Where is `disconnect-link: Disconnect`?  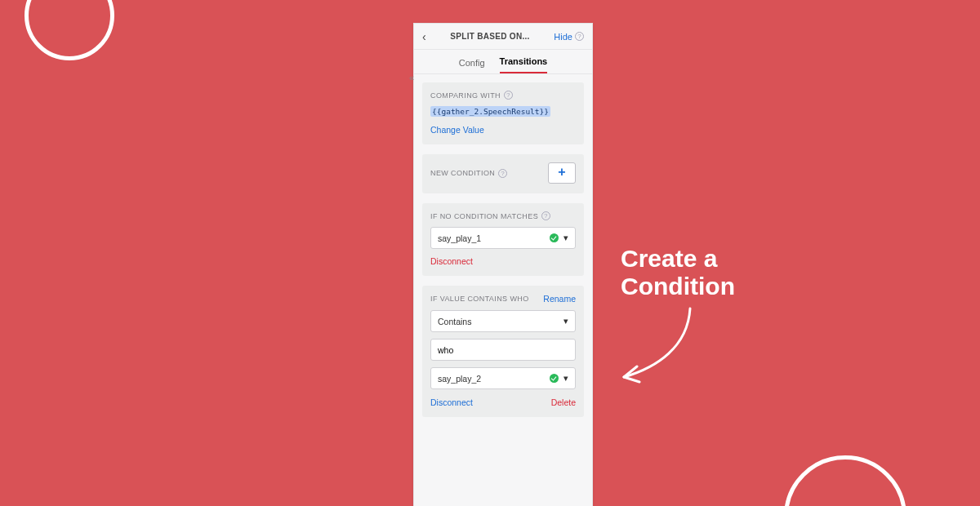 disconnect-link: Disconnect is located at coordinates (452, 402).